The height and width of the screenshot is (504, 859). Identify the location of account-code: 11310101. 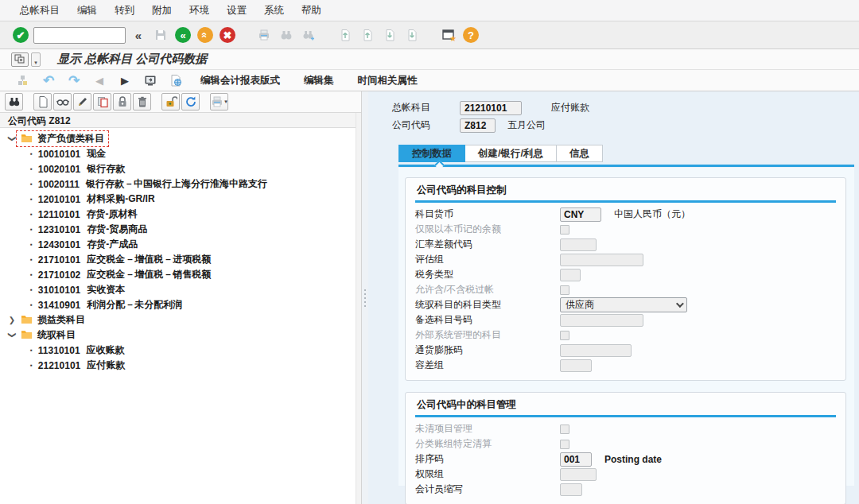
(59, 351).